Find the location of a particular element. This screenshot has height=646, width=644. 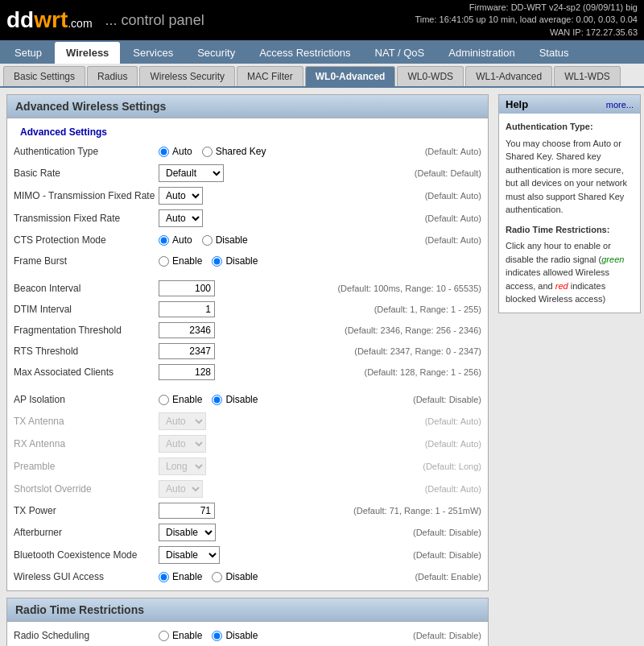

radio-scheduling-enable-option: Enable is located at coordinates (180, 636).